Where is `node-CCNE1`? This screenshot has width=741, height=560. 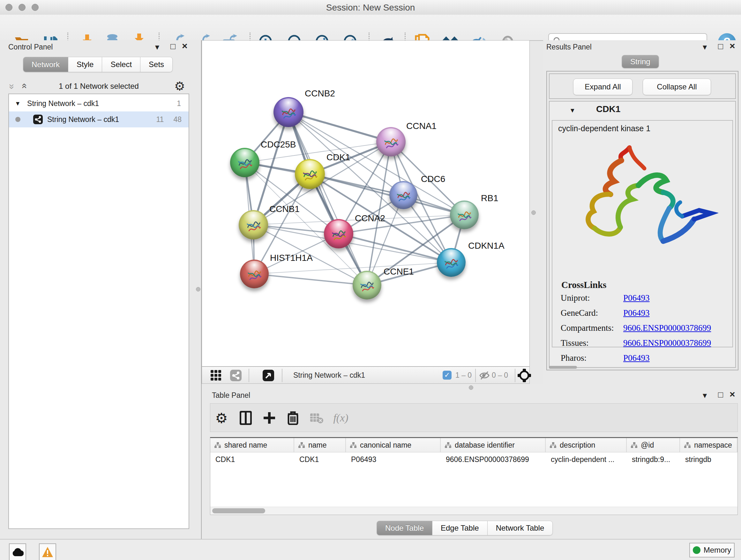 node-CCNE1 is located at coordinates (367, 285).